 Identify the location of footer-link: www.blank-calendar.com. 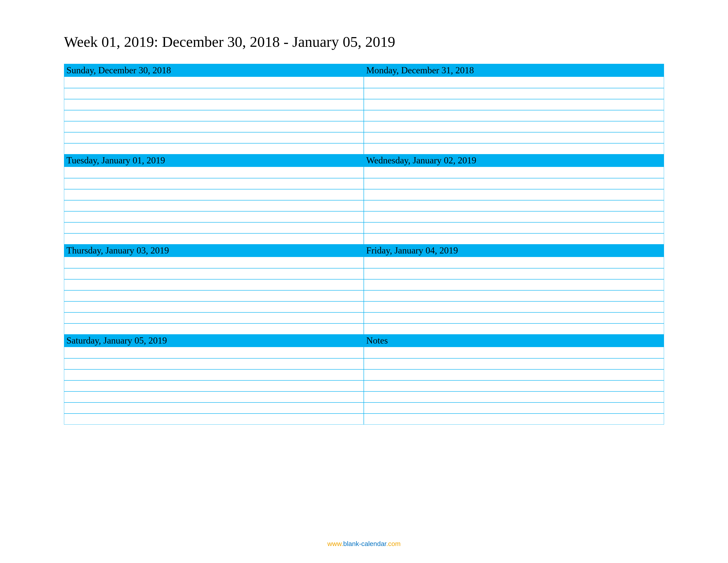
(364, 544).